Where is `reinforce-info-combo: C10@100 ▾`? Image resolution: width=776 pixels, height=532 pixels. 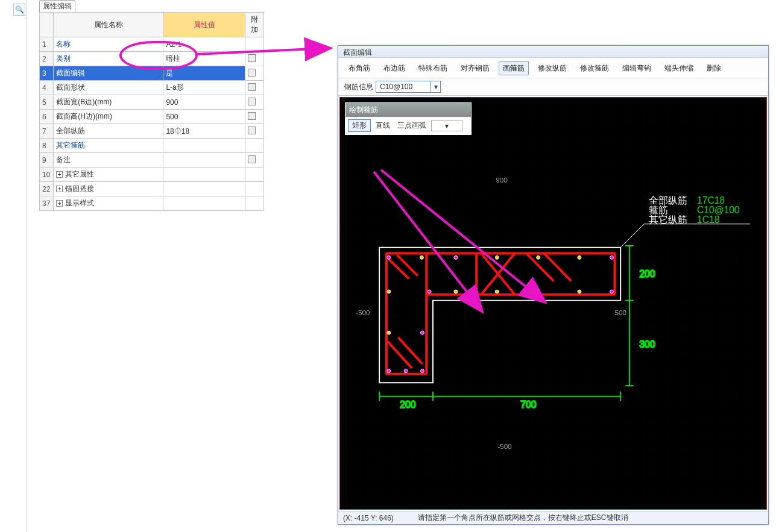 reinforce-info-combo: C10@100 ▾ is located at coordinates (408, 87).